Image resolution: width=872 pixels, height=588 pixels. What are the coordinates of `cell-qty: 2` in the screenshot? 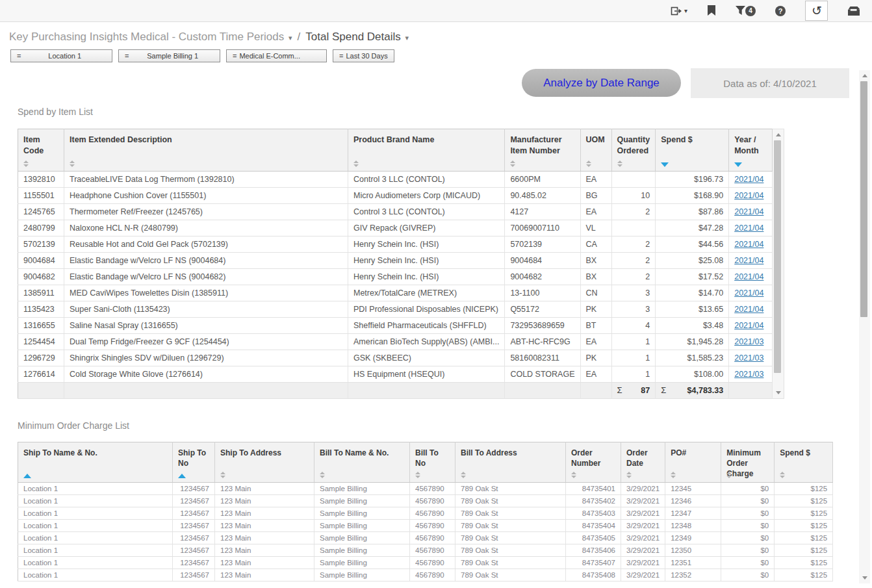 It's located at (634, 277).